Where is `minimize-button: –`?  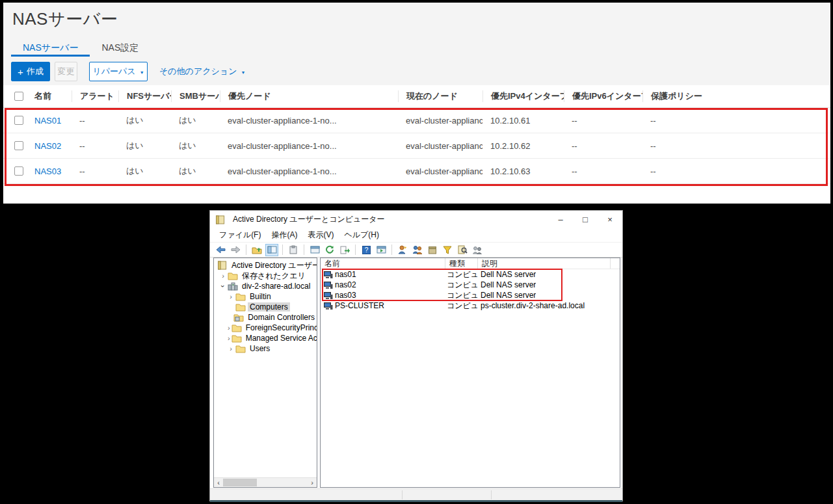
minimize-button: – is located at coordinates (561, 220).